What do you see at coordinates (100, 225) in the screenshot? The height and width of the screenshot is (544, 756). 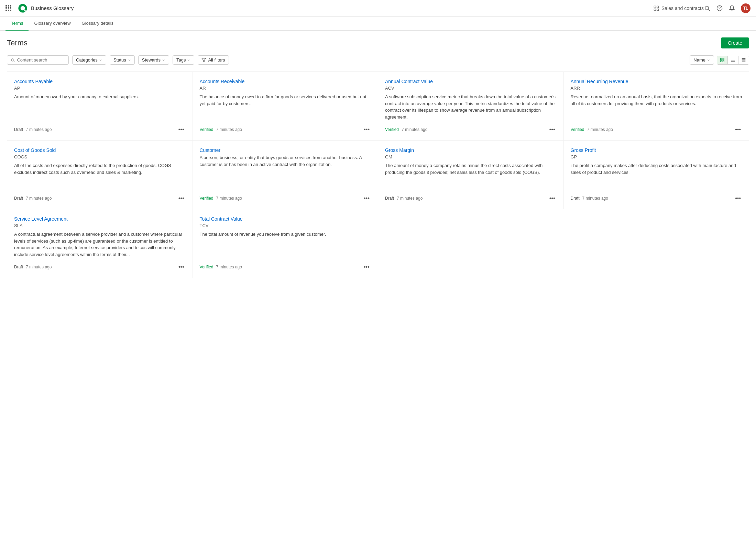 I see `term-abbr: SLA` at bounding box center [100, 225].